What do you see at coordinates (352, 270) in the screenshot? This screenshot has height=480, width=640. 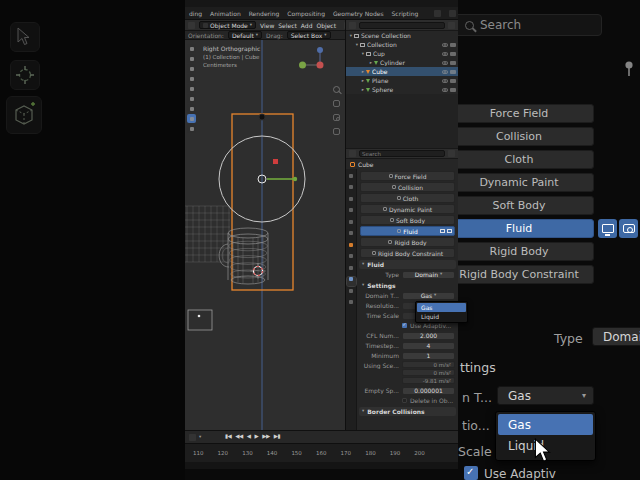 I see `tab-particles-icon` at bounding box center [352, 270].